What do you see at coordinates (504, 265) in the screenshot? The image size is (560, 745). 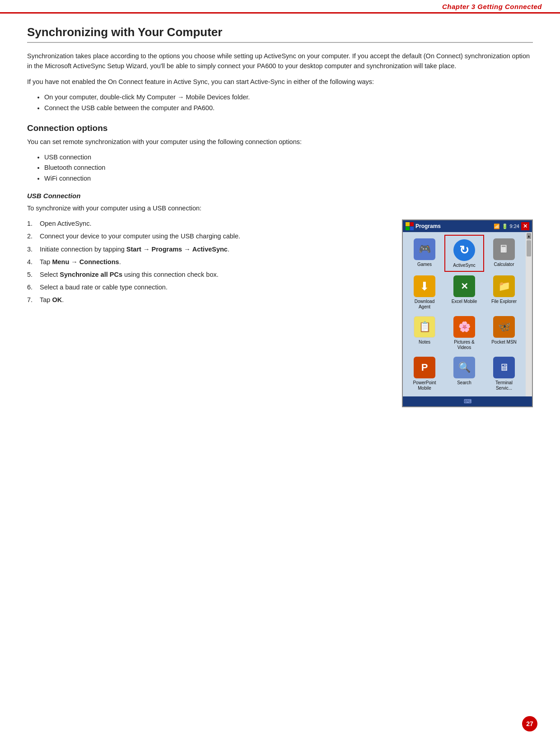 I see `calculator-label: Calculator` at bounding box center [504, 265].